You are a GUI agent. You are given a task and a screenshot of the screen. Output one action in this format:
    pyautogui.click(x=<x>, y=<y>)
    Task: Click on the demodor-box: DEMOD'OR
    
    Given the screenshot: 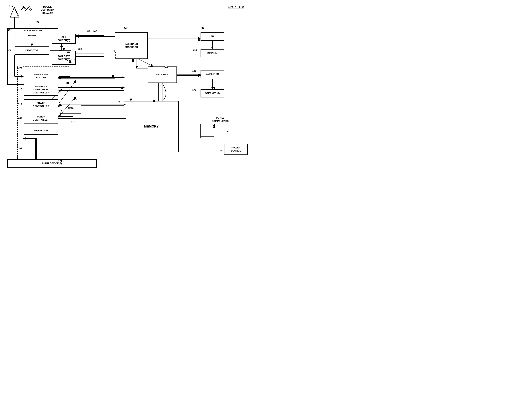 What is the action you would take?
    pyautogui.click(x=32, y=50)
    